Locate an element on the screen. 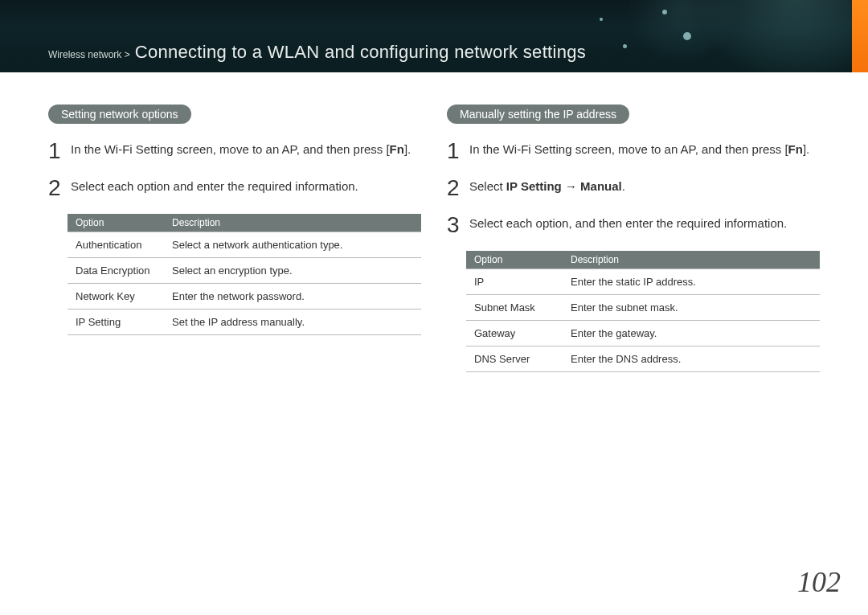 This screenshot has width=868, height=615. table-row: Subnet MaskEnter the subnet mask. is located at coordinates (643, 308).